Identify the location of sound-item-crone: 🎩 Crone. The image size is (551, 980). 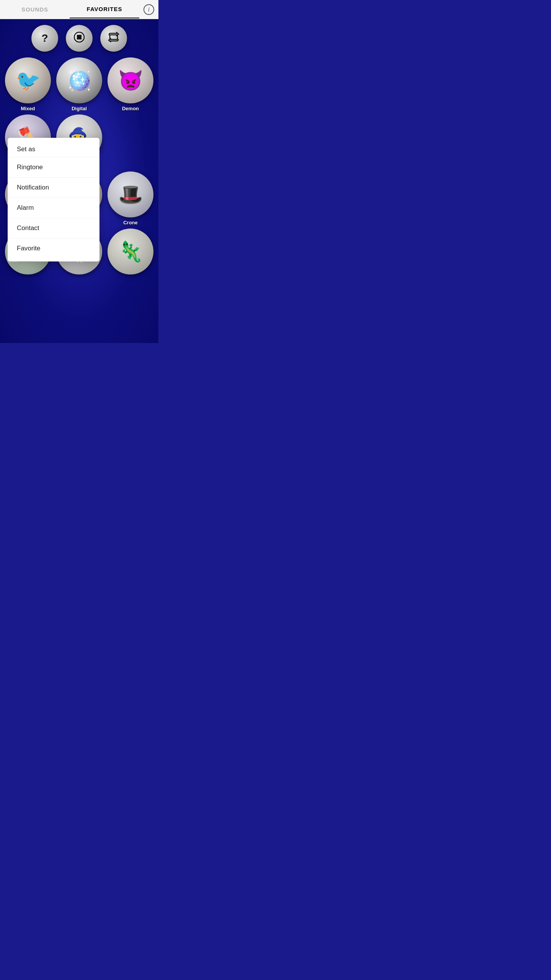
(130, 198).